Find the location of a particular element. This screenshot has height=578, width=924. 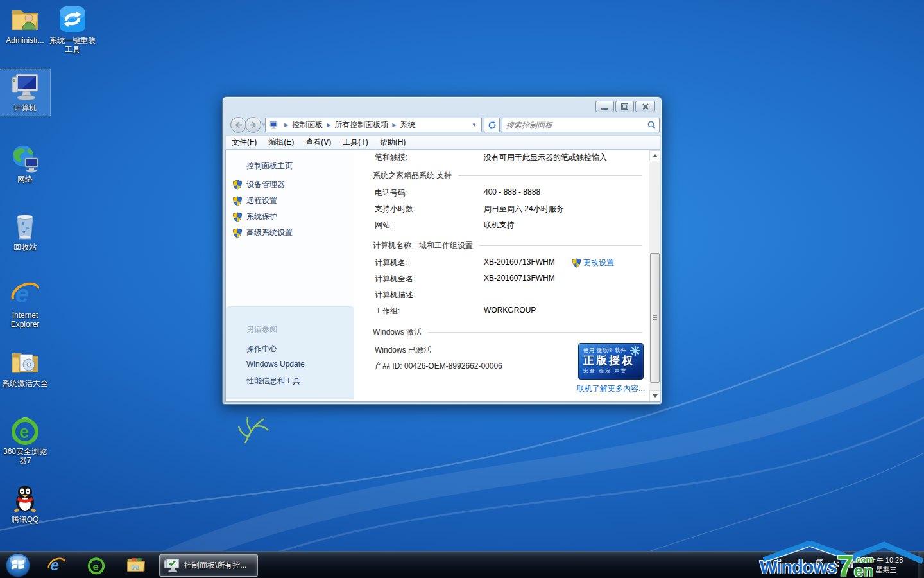

genuine-microsoft-badge: 使用 微软® 软件 正版授权 安全 稳定 声誉 is located at coordinates (611, 361).